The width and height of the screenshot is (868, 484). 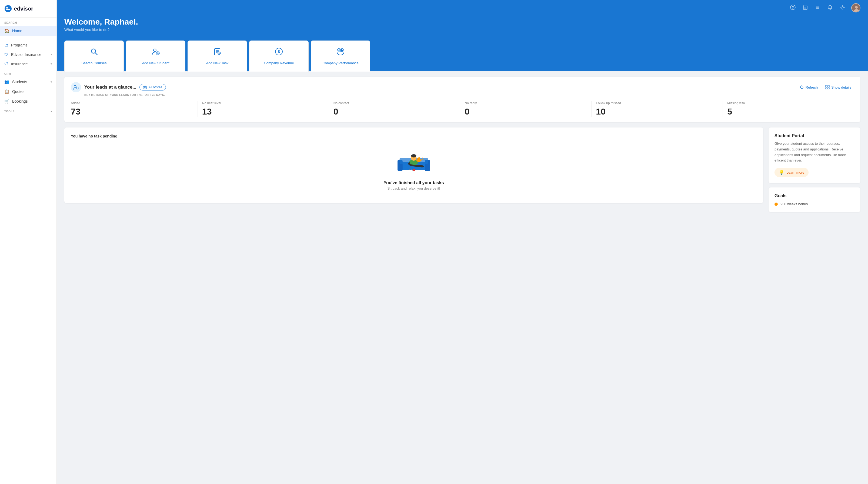 What do you see at coordinates (110, 87) in the screenshot?
I see `leads-title: Your leads at a glance...` at bounding box center [110, 87].